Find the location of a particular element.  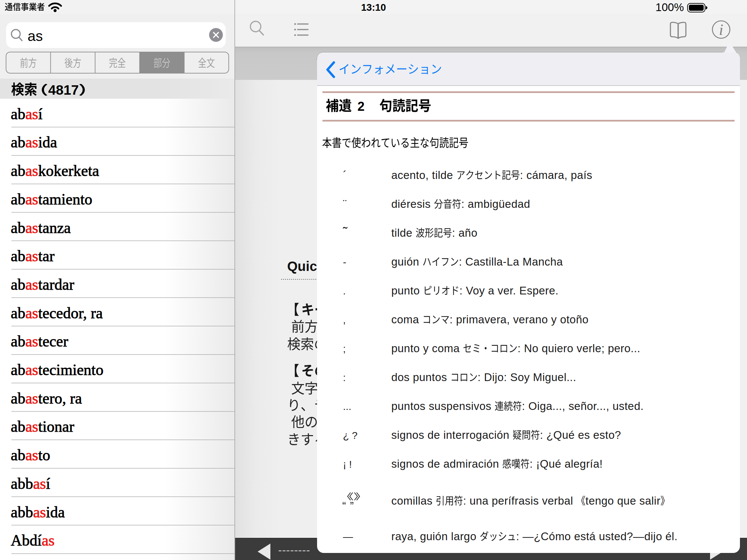

svg-text: comillas is located at coordinates (412, 501).